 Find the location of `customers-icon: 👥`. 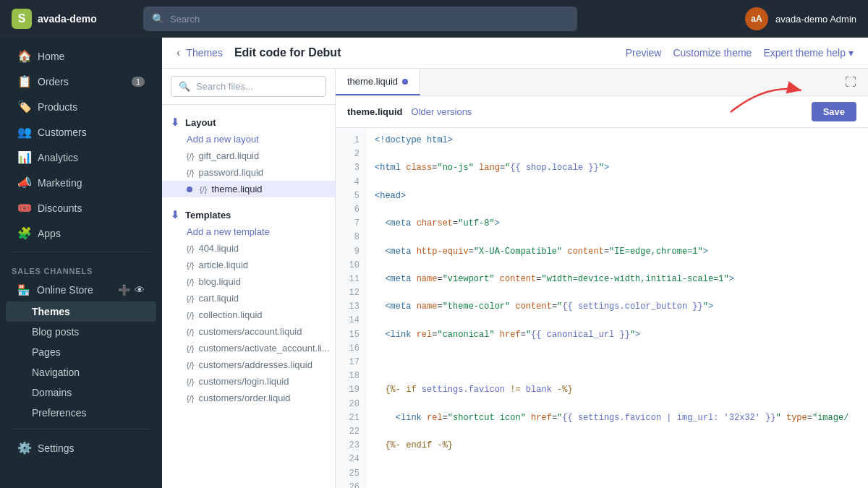

customers-icon: 👥 is located at coordinates (24, 132).